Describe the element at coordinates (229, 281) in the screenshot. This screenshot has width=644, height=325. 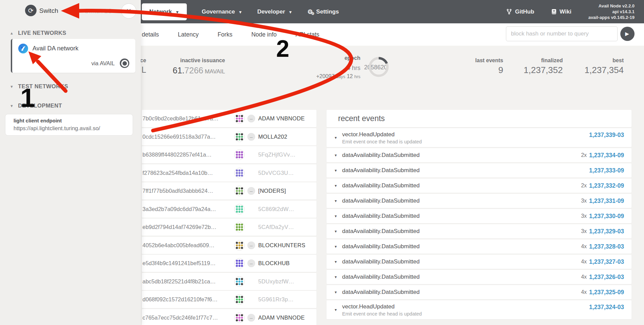
I see `block-row: abc5db18f22521d4f8b21ca… – 5DUxybzfW…` at that location.